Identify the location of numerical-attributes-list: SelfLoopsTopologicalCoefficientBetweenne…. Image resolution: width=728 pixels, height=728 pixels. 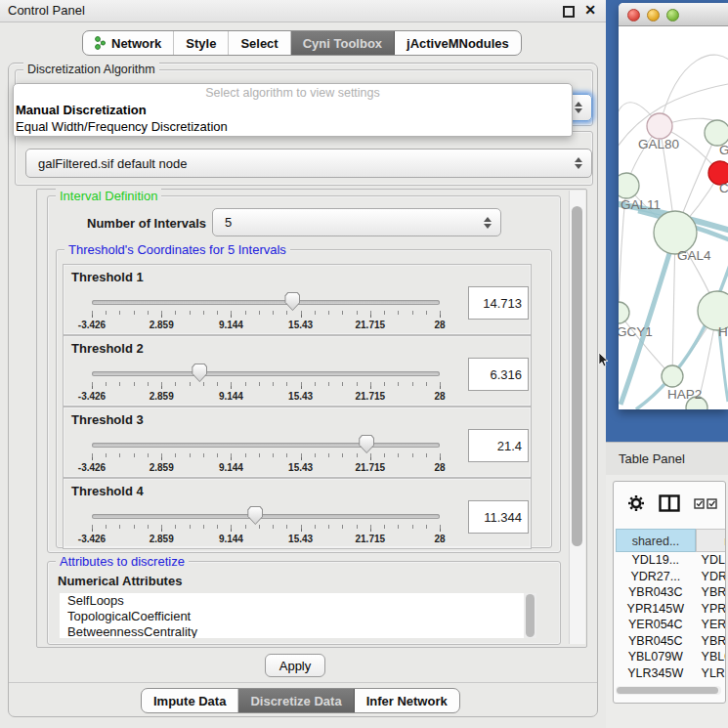
(298, 616).